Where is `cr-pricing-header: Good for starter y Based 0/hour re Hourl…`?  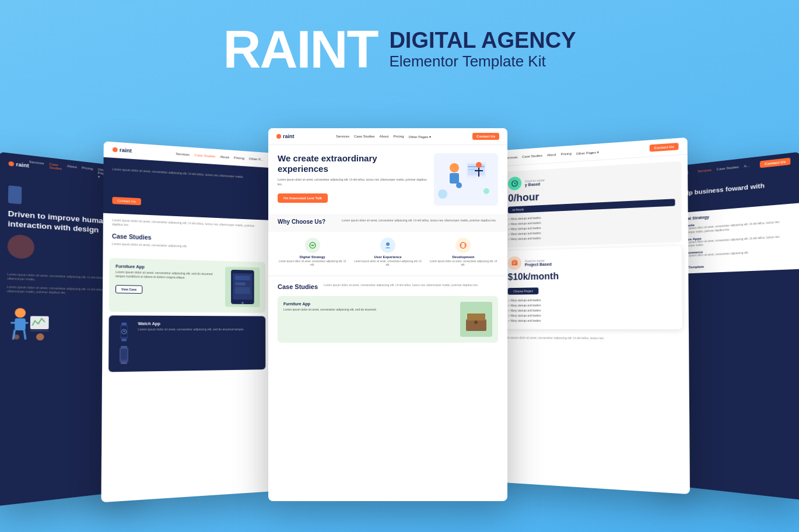
cr-pricing-header: Good for starter y Based 0/hour re Hourl… is located at coordinates (593, 249).